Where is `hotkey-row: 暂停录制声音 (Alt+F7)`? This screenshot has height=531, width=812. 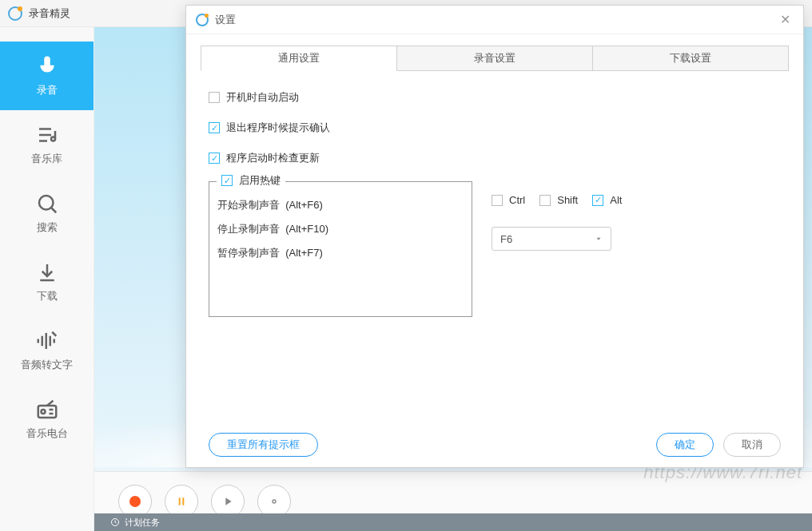 hotkey-row: 暂停录制声音 (Alt+F7) is located at coordinates (340, 253).